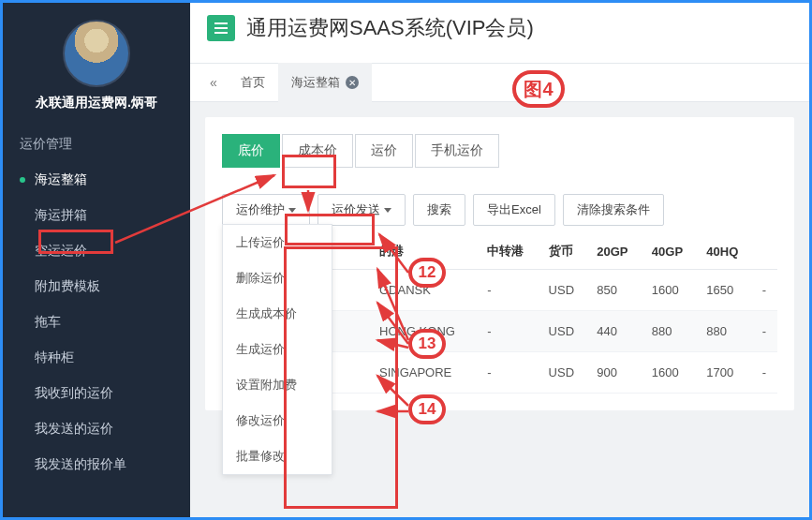 Image resolution: width=812 pixels, height=520 pixels. Describe the element at coordinates (509, 251) in the screenshot. I see `th-via: 中转港` at that location.